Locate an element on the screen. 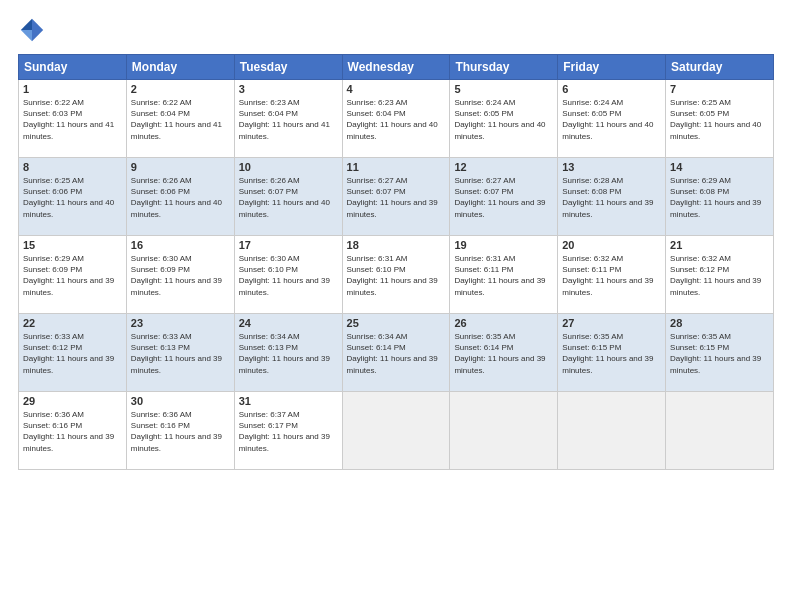  weekday-header-saturday: Saturday is located at coordinates (720, 68).